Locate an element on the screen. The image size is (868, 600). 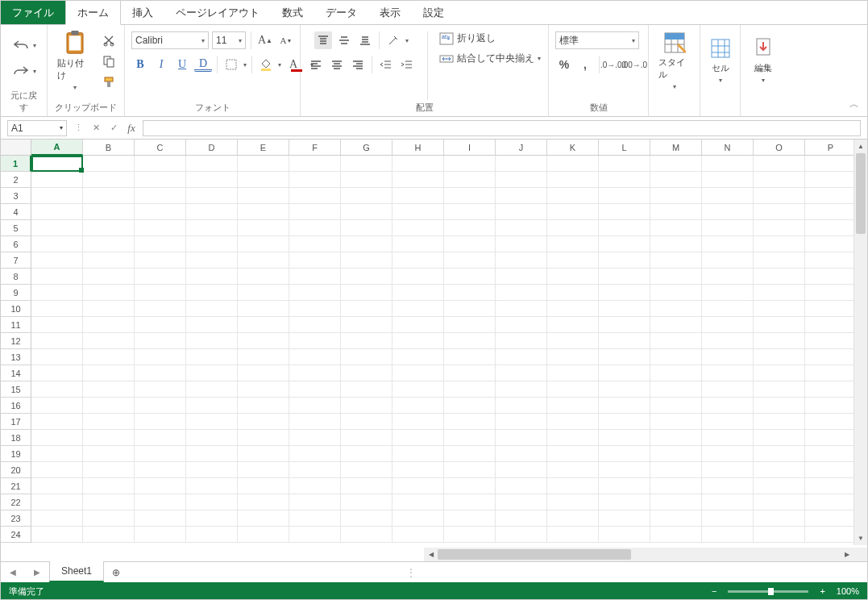
cell-D19 is located at coordinates (212, 454).